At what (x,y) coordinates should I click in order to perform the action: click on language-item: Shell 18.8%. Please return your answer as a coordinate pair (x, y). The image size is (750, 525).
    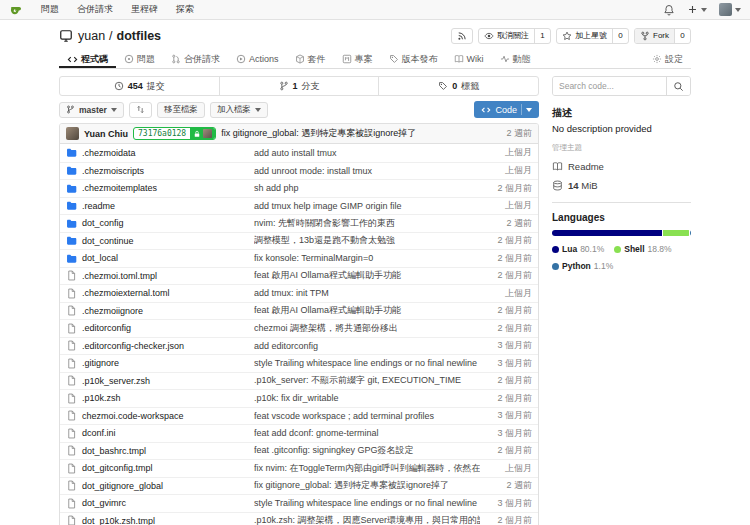
    Looking at the image, I should click on (642, 249).